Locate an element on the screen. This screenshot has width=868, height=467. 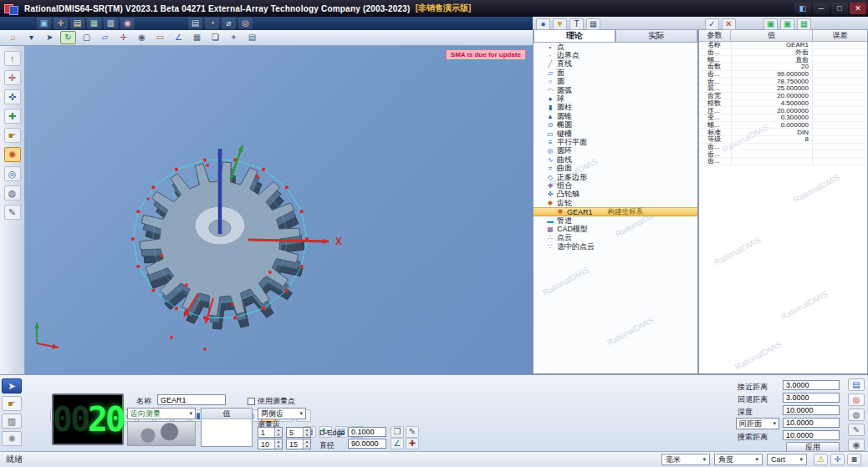
warning-icon: ⚠ is located at coordinates (821, 459).